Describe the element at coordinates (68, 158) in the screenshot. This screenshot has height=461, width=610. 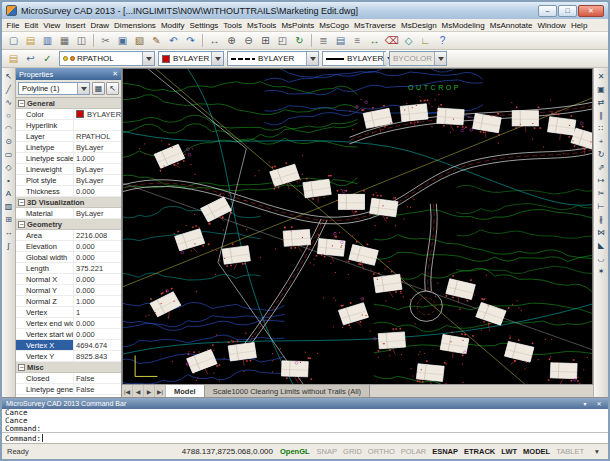
I see `prop-row-linetype-scale: Linetype scale1.000` at that location.